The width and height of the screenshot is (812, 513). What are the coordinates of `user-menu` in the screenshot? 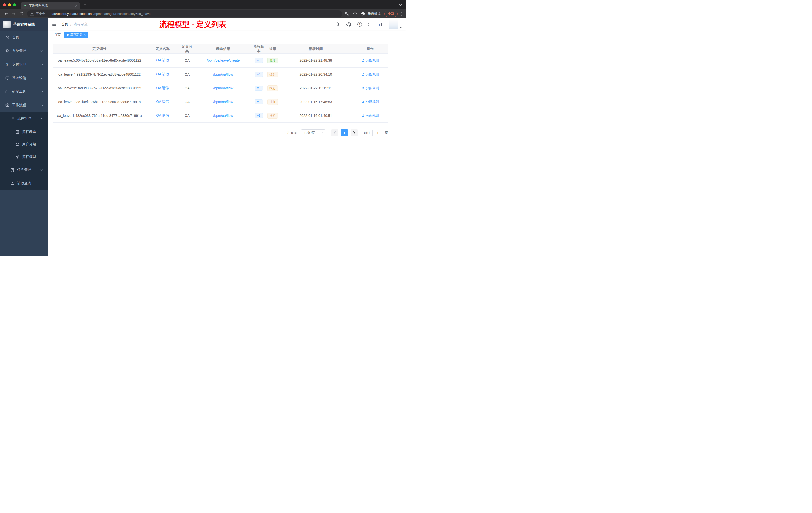 It's located at (395, 24).